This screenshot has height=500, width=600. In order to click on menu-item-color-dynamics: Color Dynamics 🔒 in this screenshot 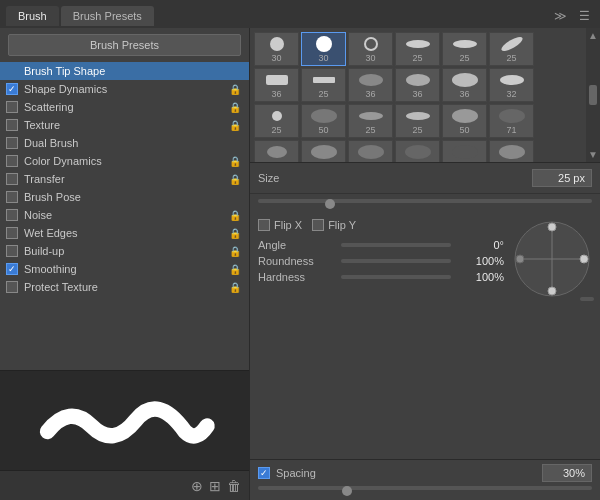, I will do `click(124, 161)`.